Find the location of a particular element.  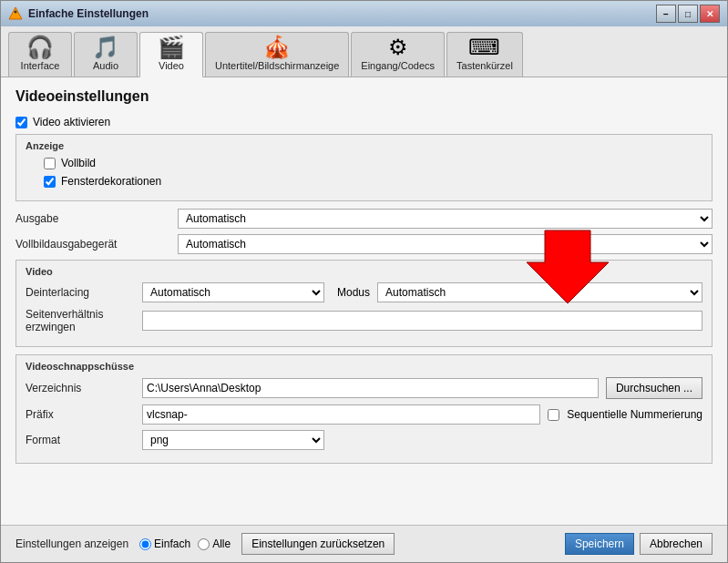

save-button: Speichern is located at coordinates (600, 544).